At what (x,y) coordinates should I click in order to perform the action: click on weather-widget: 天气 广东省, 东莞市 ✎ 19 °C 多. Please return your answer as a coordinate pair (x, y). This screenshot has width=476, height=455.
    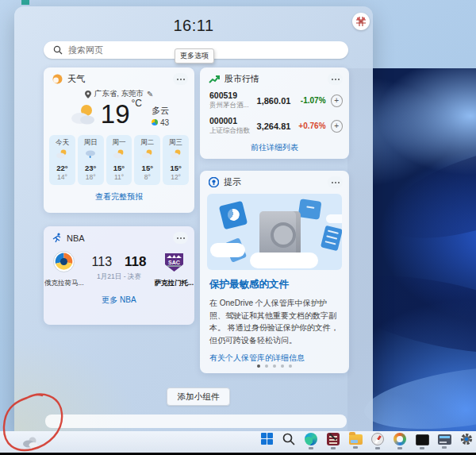
    Looking at the image, I should click on (119, 140).